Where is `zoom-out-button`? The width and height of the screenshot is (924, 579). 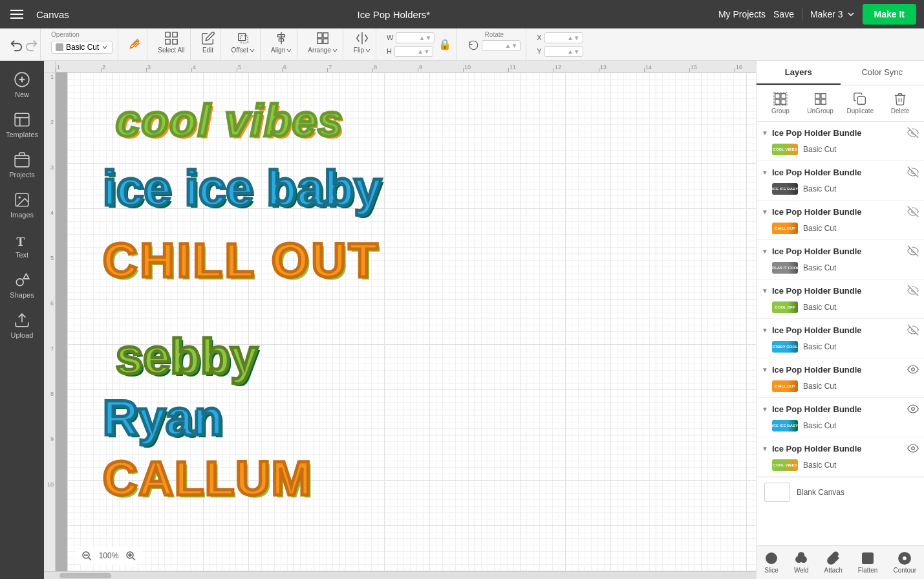
zoom-out-button is located at coordinates (87, 556).